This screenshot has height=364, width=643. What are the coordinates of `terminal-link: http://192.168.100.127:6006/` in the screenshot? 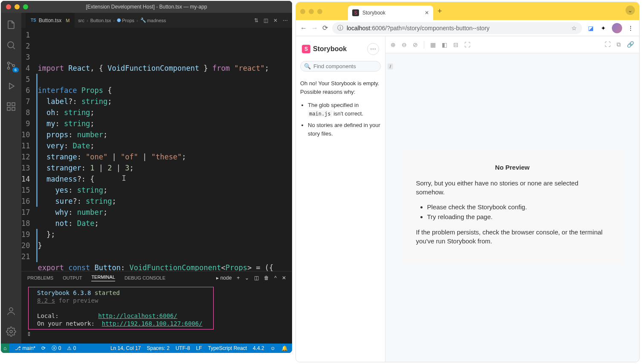 It's located at (152, 324).